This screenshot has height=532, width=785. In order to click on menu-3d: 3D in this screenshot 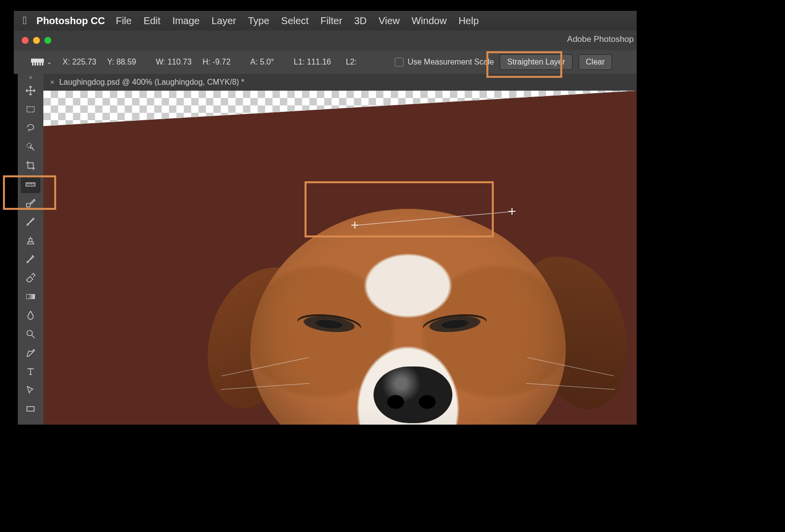, I will do `click(361, 21)`.